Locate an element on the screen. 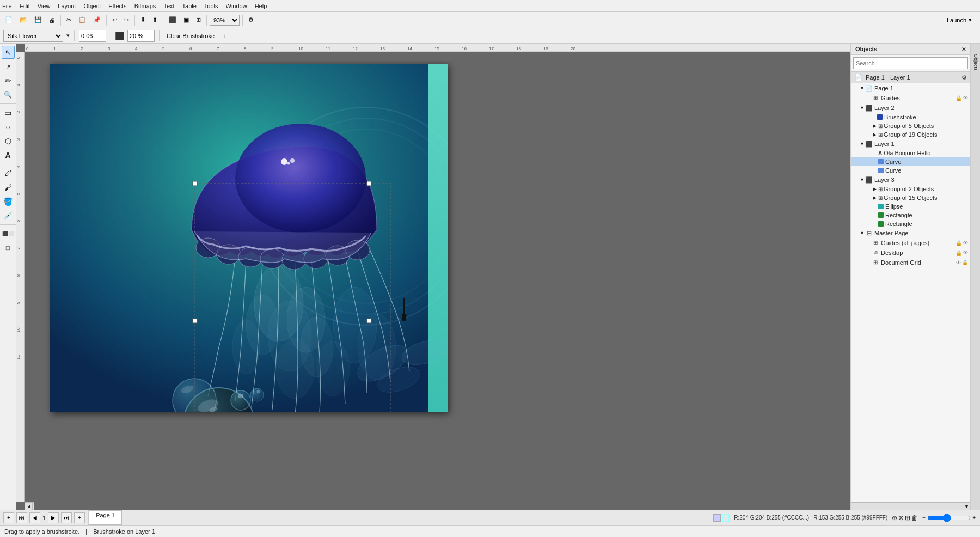 The width and height of the screenshot is (980, 537). settings-button: ⚙ is located at coordinates (251, 20).